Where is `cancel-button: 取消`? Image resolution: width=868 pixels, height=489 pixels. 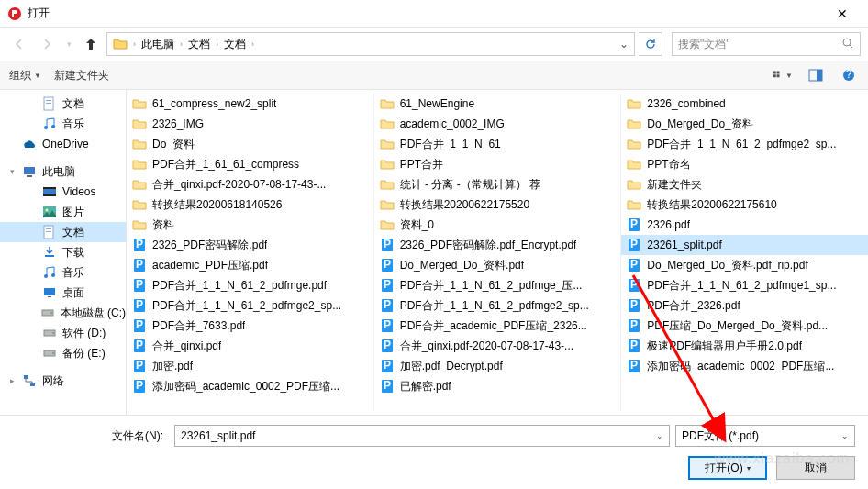
cancel-button: 取消 is located at coordinates (816, 468).